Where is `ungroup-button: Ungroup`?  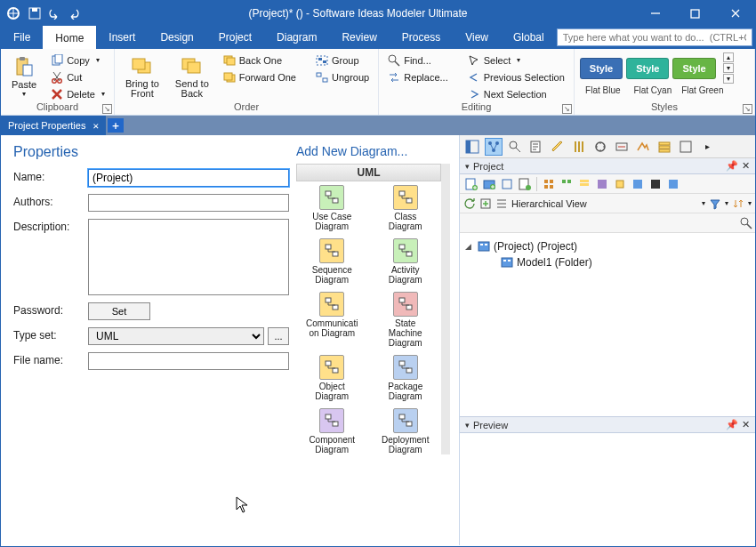 ungroup-button: Ungroup is located at coordinates (342, 76).